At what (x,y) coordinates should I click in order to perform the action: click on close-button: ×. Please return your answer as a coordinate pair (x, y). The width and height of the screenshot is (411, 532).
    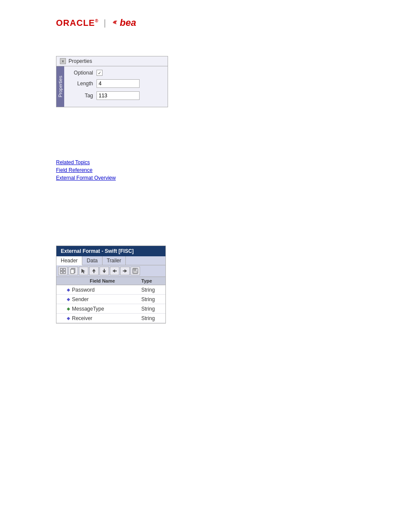
    Looking at the image, I should click on (63, 61).